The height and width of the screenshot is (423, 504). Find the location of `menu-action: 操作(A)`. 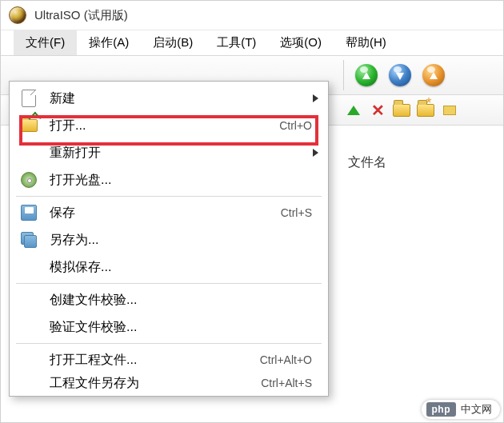

menu-action: 操作(A) is located at coordinates (109, 43).